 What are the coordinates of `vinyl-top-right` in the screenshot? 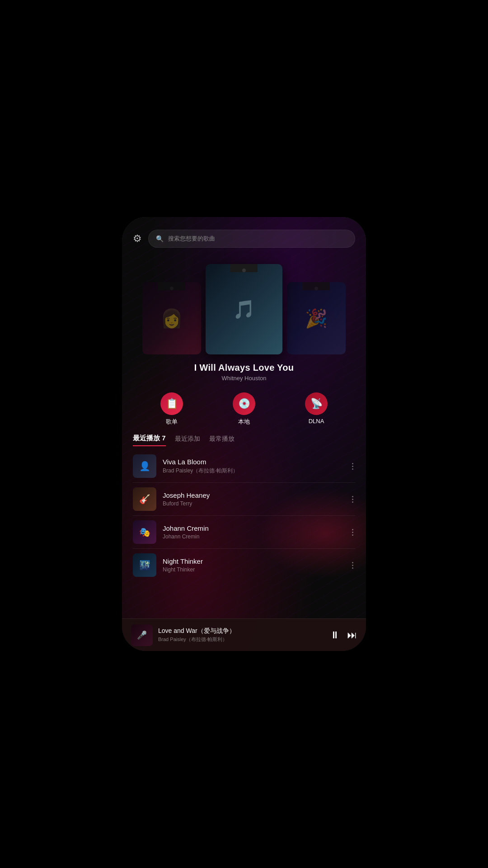 It's located at (316, 286).